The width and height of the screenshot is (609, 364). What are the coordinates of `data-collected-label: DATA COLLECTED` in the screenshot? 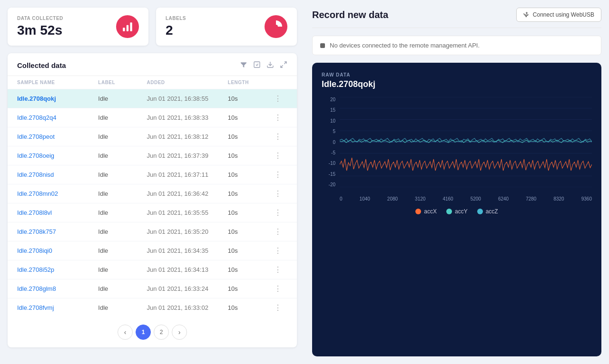 It's located at (40, 18).